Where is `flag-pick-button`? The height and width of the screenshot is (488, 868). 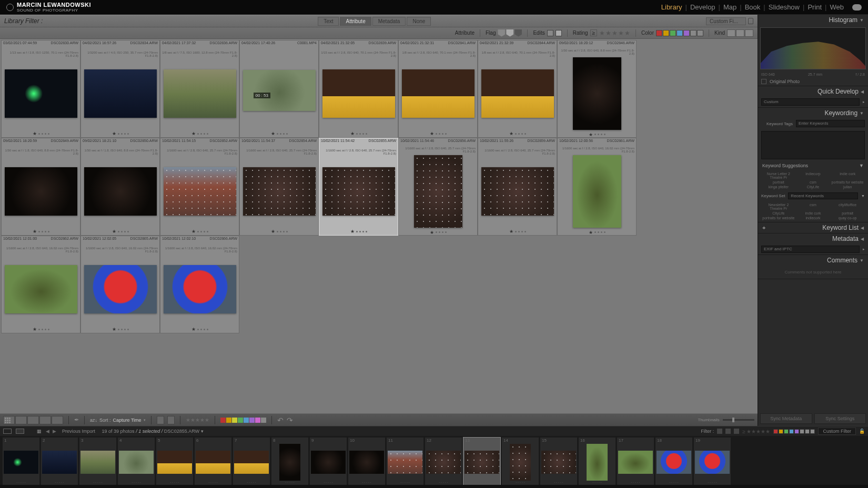
flag-pick-button is located at coordinates (160, 420).